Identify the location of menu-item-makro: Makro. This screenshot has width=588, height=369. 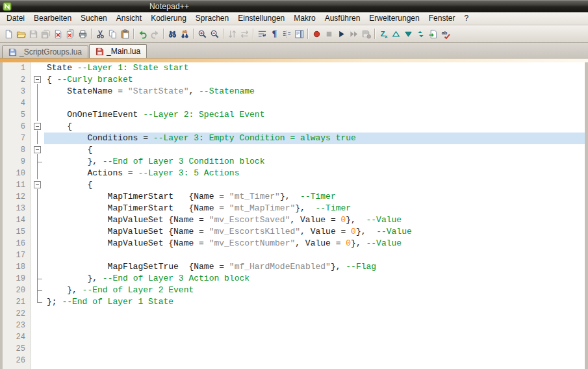
(304, 18).